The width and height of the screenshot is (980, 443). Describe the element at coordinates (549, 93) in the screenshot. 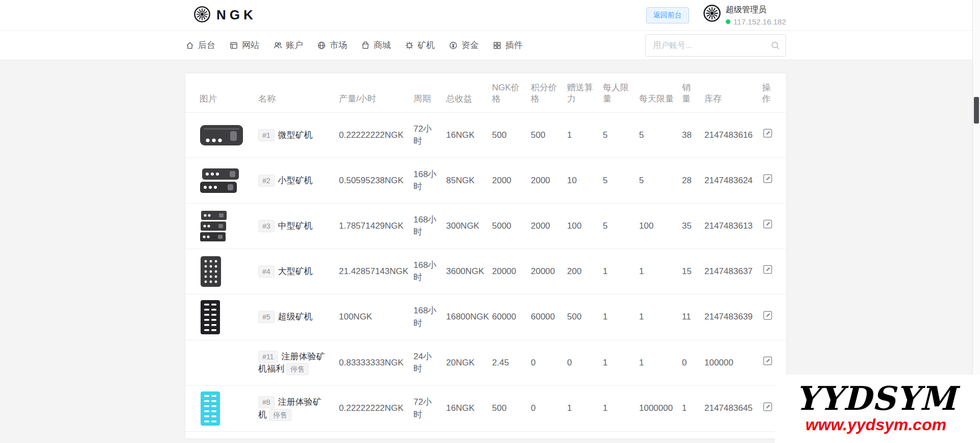

I see `column-header-point-price: 积分价格` at that location.